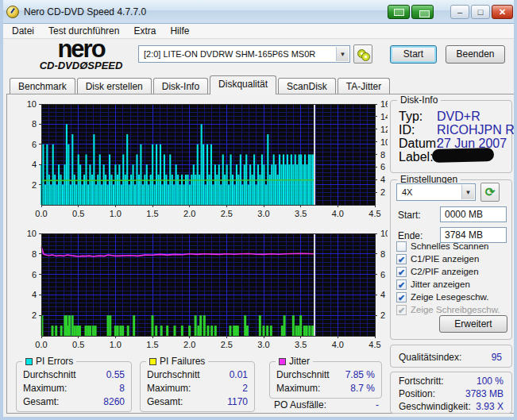 The height and width of the screenshot is (420, 517). I want to click on checkbox-label: Schnelles Scannen, so click(449, 246).